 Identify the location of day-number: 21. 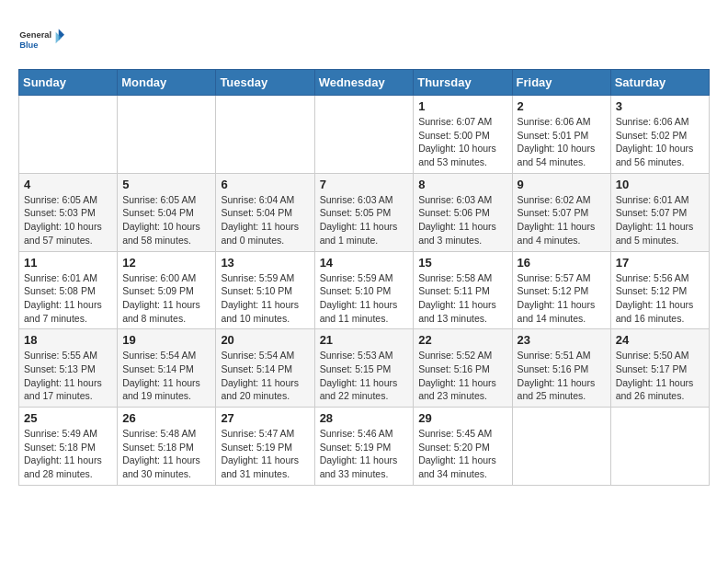
(364, 340).